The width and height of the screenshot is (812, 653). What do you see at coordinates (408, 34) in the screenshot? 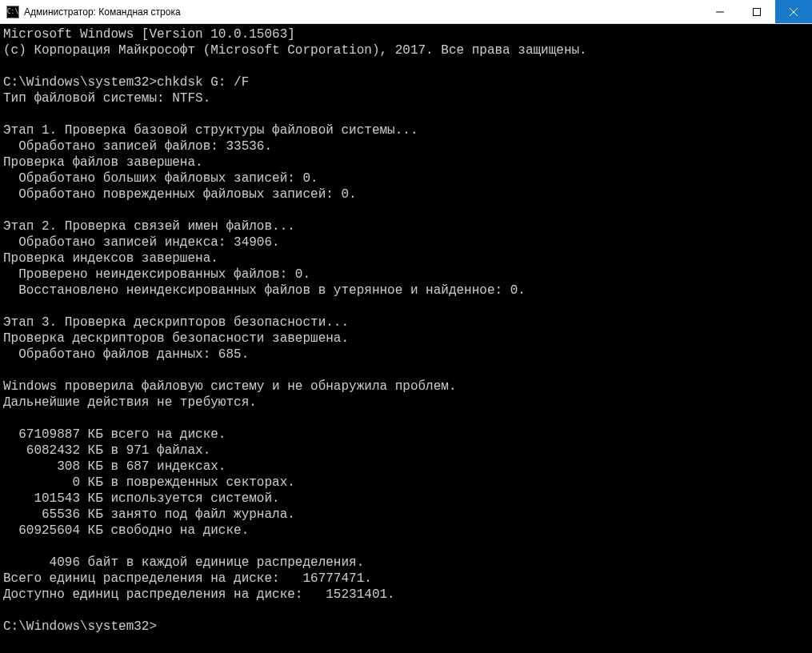
I see `terminal-line: Microsoft Windows [Version 10.0.15063]` at bounding box center [408, 34].